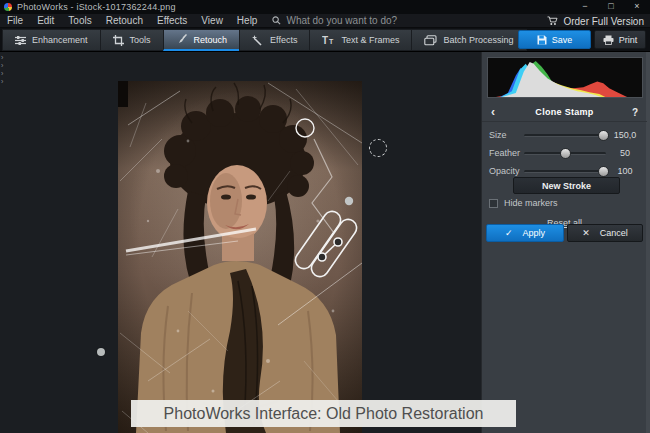 Image resolution: width=650 pixels, height=433 pixels. What do you see at coordinates (635, 112) in the screenshot?
I see `help-icon: ?` at bounding box center [635, 112].